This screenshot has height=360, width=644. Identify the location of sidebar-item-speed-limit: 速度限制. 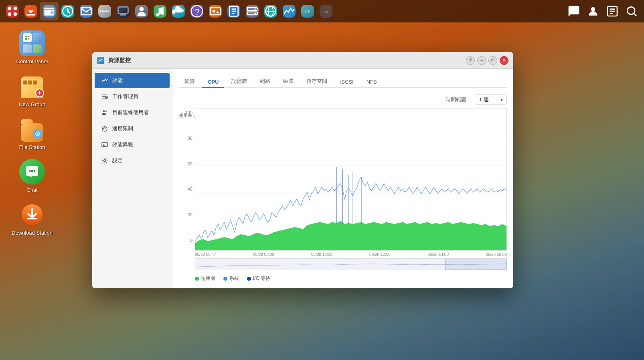
(132, 129).